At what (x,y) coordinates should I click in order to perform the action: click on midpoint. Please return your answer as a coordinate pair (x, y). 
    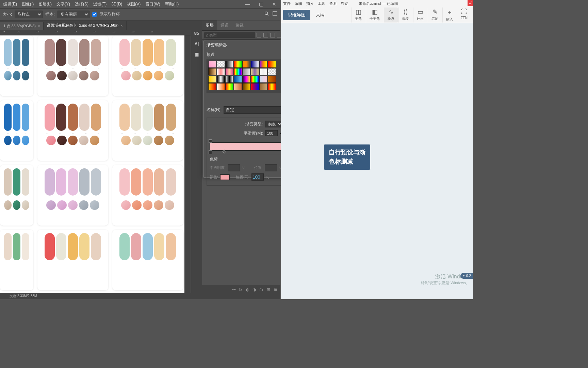
    Looking at the image, I should click on (224, 151).